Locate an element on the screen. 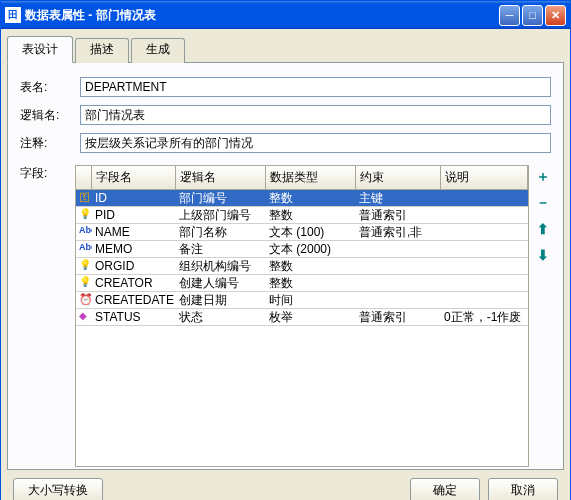 This screenshot has width=571, height=500. name-input is located at coordinates (316, 87).